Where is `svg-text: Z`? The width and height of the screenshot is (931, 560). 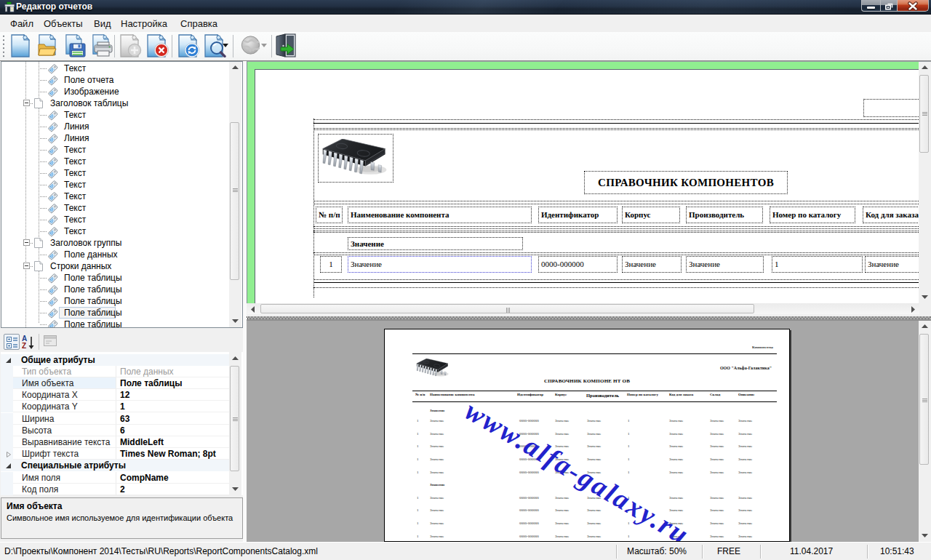
svg-text: Z is located at coordinates (24, 346).